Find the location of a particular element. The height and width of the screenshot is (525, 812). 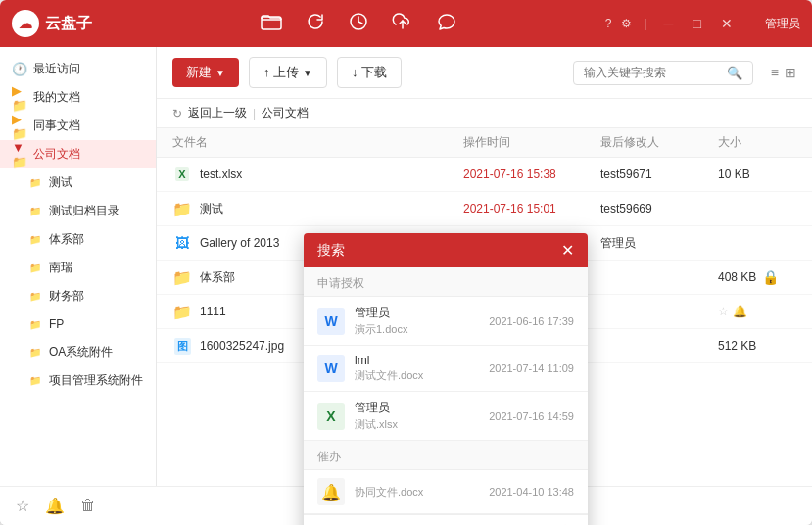

view-buttons: ≡ ⊞ is located at coordinates (784, 72).